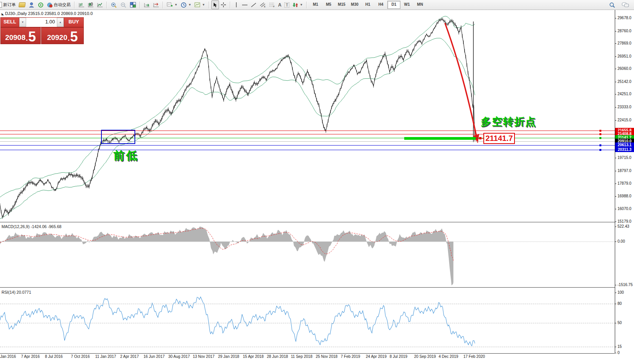 Image resolution: width=634 pixels, height=364 pixels. Describe the element at coordinates (461, 83) in the screenshot. I see `drop-arrow` at that location.